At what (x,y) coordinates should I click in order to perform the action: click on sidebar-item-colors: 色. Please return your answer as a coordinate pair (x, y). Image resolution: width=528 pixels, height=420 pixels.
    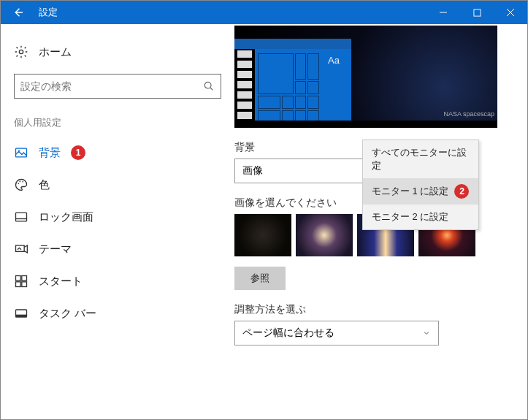
    Looking at the image, I should click on (118, 185).